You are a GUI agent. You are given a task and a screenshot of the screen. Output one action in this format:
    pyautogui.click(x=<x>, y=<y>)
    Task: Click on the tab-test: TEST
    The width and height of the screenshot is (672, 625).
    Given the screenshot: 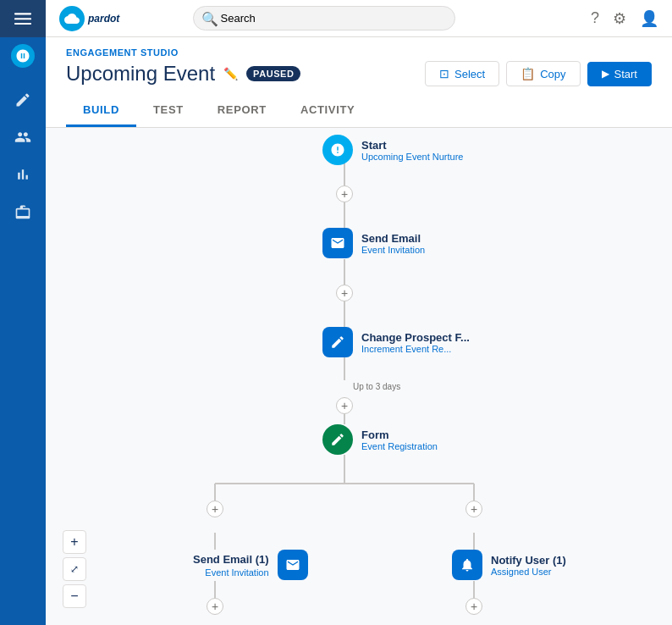 What is the action you would take?
    pyautogui.click(x=168, y=111)
    